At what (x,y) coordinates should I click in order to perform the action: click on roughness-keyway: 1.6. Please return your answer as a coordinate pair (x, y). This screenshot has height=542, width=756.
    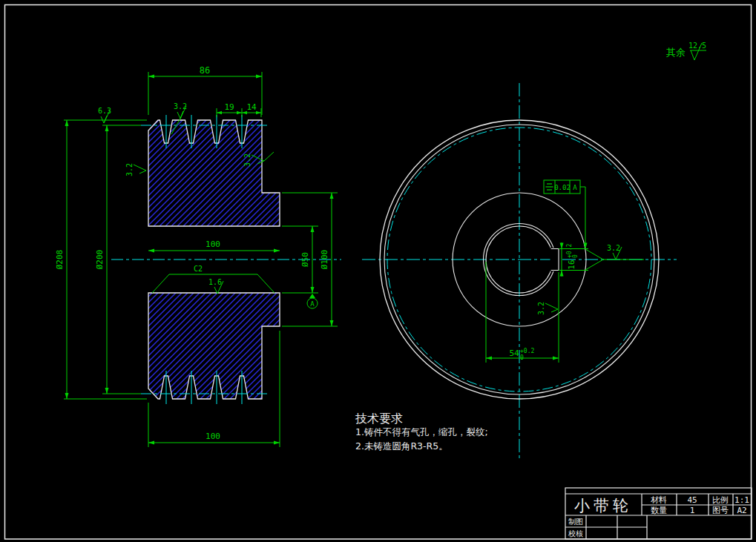
    Looking at the image, I should click on (216, 286).